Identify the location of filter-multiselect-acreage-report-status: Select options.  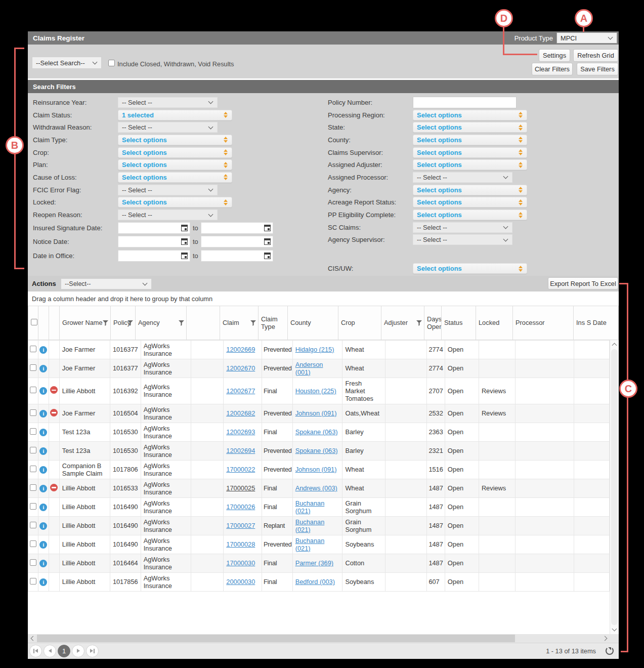
(470, 202).